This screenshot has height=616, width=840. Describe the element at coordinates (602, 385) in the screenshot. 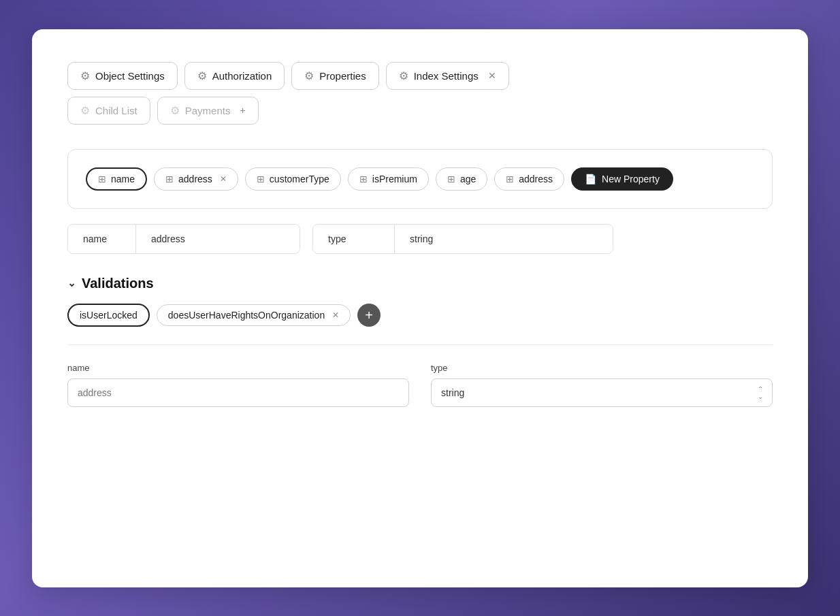

I see `form-group-type: type string number boolean object array` at that location.